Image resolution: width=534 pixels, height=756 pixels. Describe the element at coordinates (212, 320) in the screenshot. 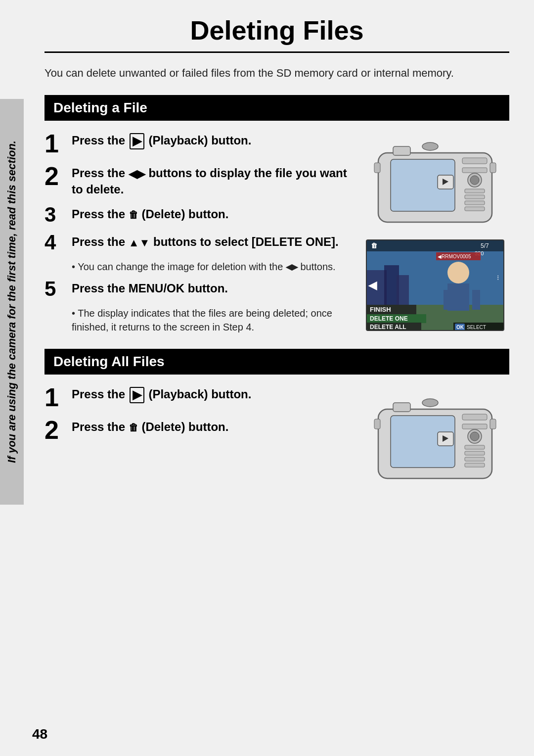

I see `bullet-5: The display indicates that the files are…` at that location.